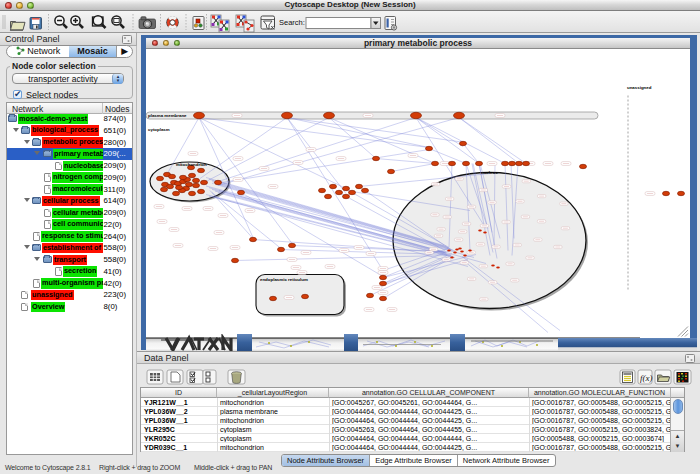 Image resolution: width=700 pixels, height=474 pixels. I want to click on svg-text: mitochondrion, so click(192, 164).